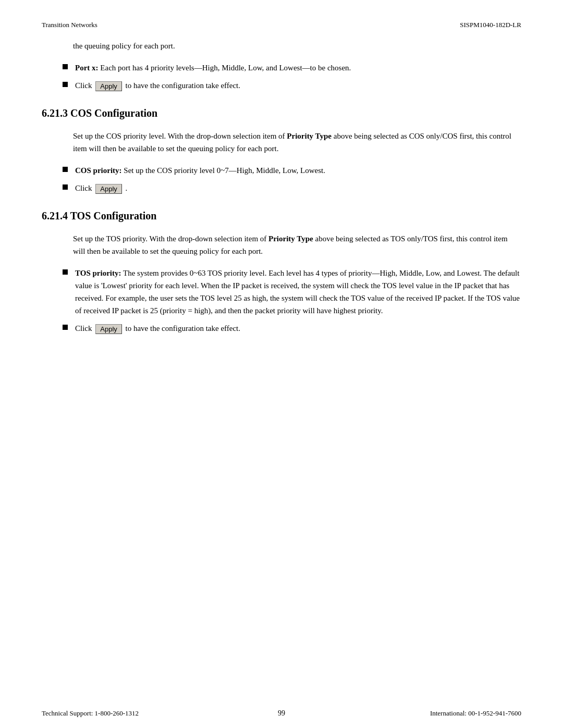 The width and height of the screenshot is (563, 728). Describe the element at coordinates (99, 170) in the screenshot. I see `cos-priority-label: COS priority:` at that location.